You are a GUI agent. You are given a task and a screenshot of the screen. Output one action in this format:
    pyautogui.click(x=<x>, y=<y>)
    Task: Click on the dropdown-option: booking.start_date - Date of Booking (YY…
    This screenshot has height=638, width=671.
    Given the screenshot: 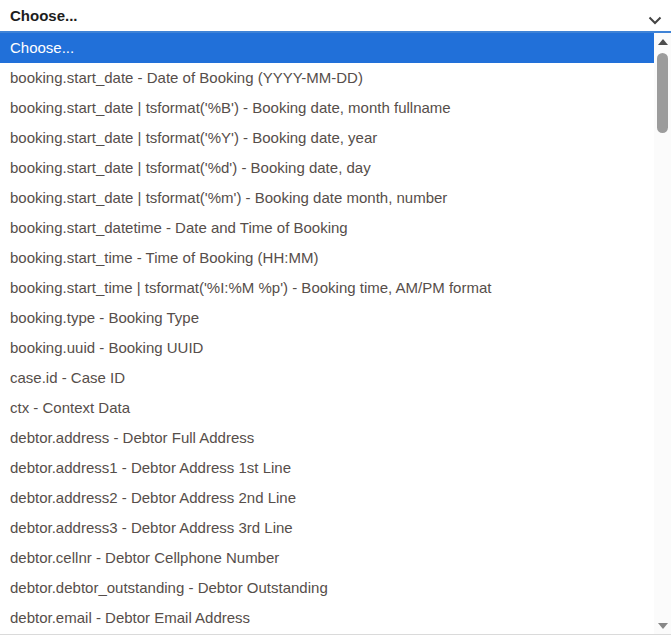 What is the action you would take?
    pyautogui.click(x=327, y=78)
    